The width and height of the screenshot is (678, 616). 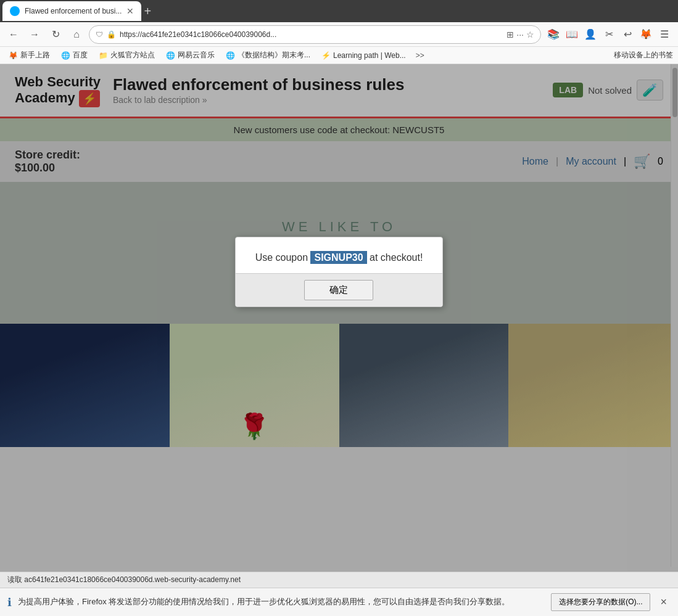 I want to click on bookmark-icon-wangyi: 🌐, so click(x=170, y=55).